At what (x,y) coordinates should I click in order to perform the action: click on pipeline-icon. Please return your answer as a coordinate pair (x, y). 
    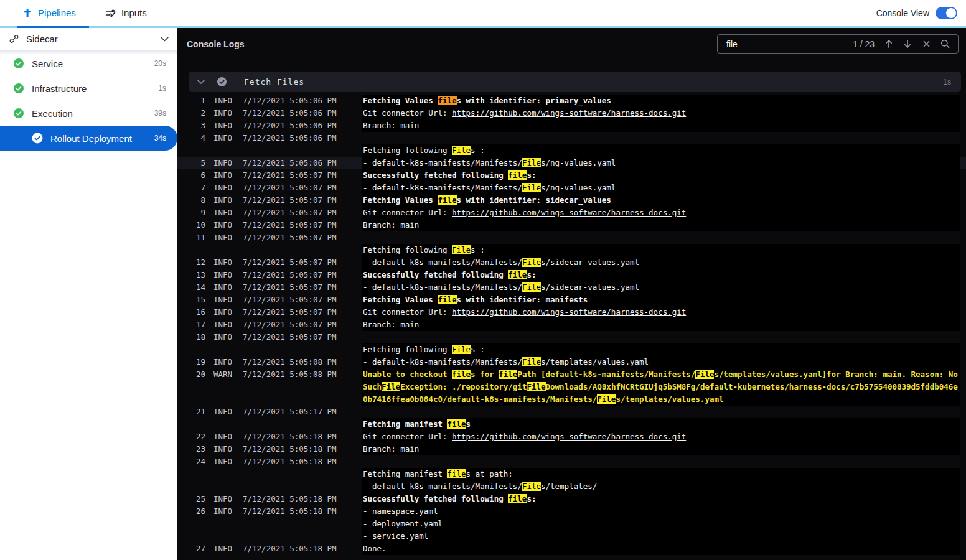
    Looking at the image, I should click on (27, 13).